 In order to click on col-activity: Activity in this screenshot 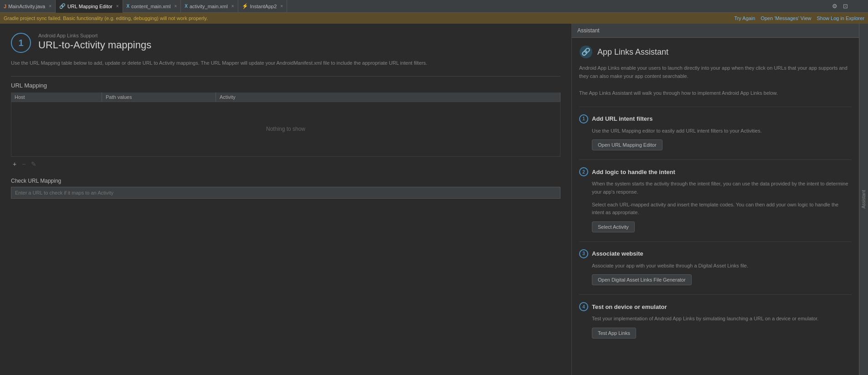, I will do `click(388, 97)`.